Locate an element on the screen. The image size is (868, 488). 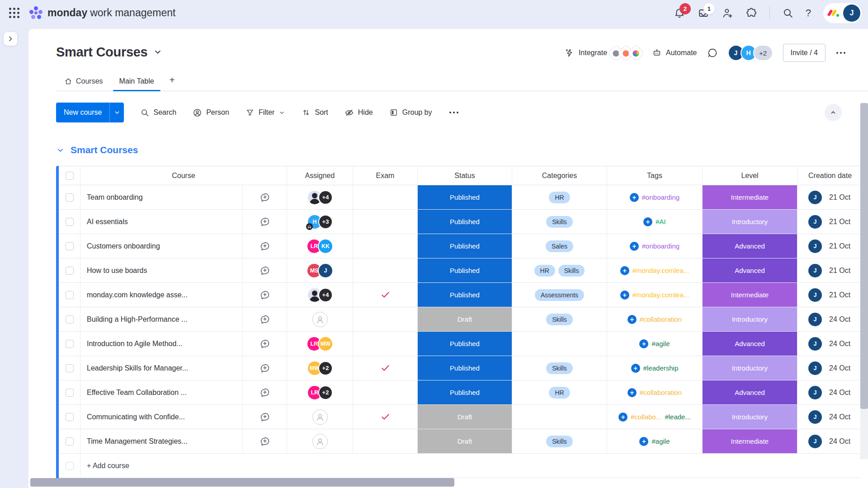
select-all-checkbox is located at coordinates (70, 176).